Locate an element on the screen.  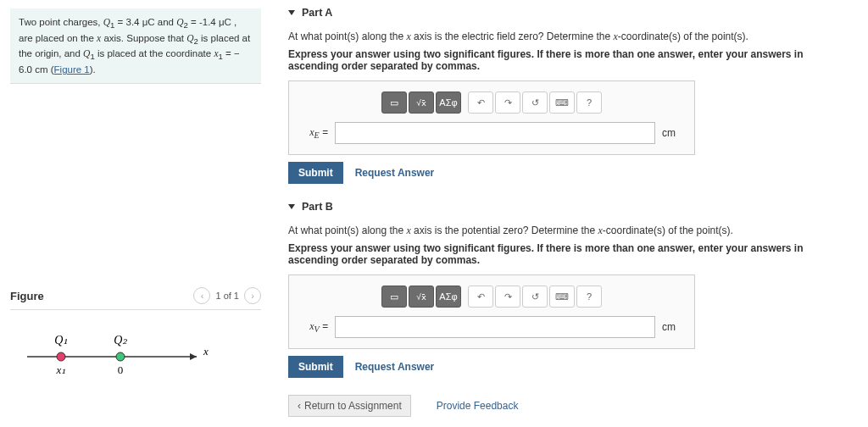
figure-pager-text: 1 of 1 is located at coordinates (227, 296).